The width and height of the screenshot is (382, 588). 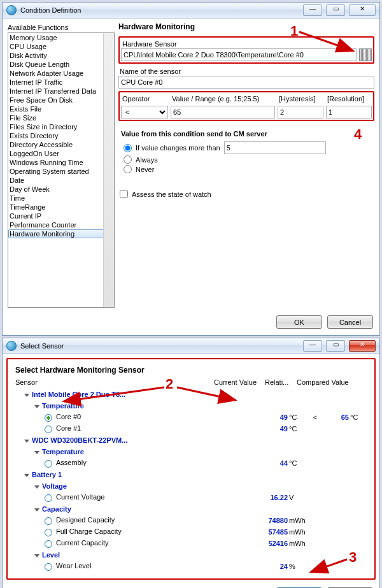 I want to click on function-item: Operating System started, so click(x=61, y=171).